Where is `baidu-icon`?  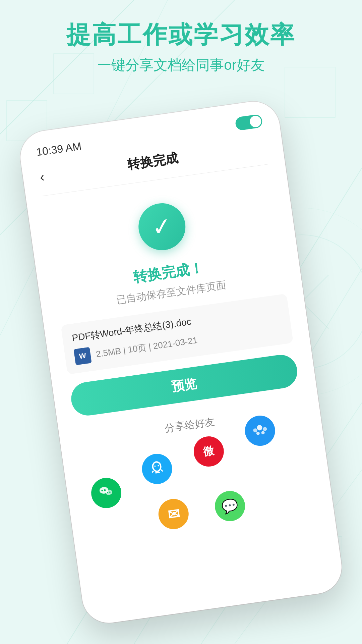 baidu-icon is located at coordinates (260, 431).